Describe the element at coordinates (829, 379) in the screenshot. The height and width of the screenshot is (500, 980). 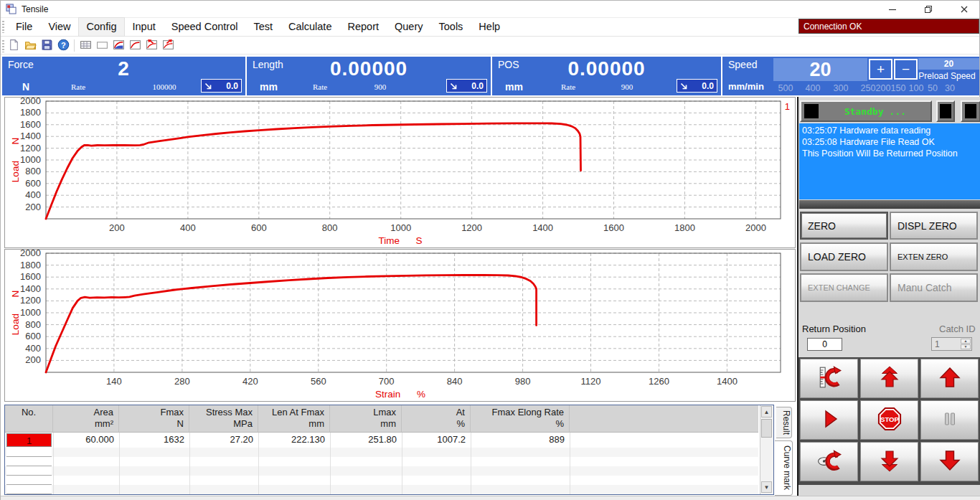
I see `return-zero-button` at that location.